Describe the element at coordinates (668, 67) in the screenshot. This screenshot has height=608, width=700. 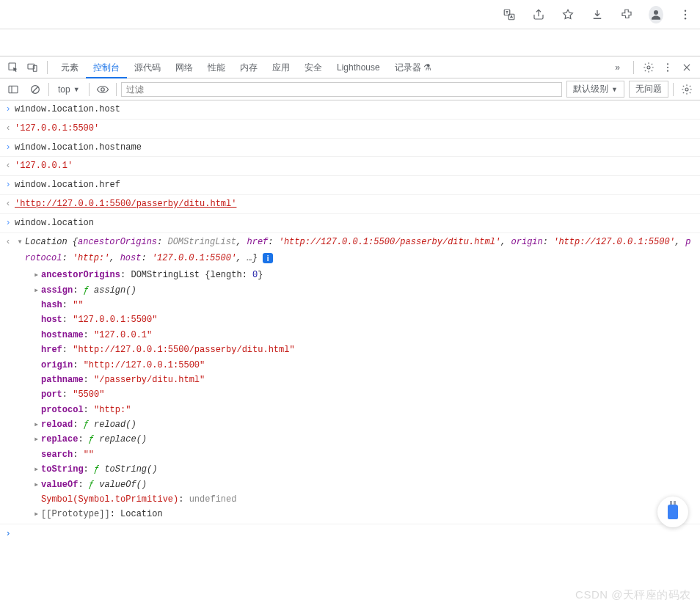
I see `kebab-icon` at that location.